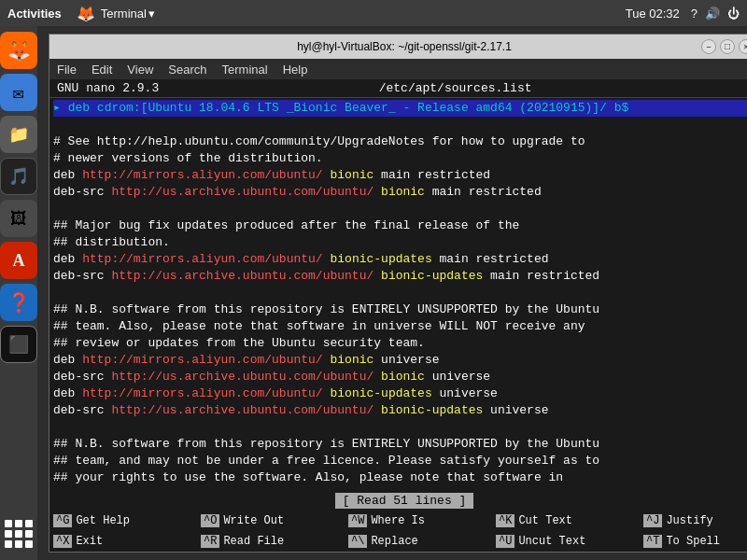  I want to click on terminal-label: Terminal, so click(123, 13).